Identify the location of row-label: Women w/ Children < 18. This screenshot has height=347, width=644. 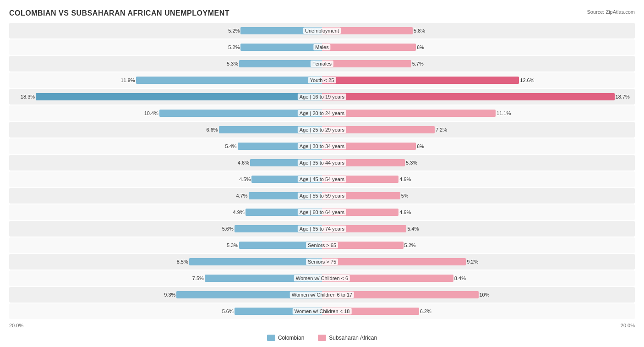
(322, 311).